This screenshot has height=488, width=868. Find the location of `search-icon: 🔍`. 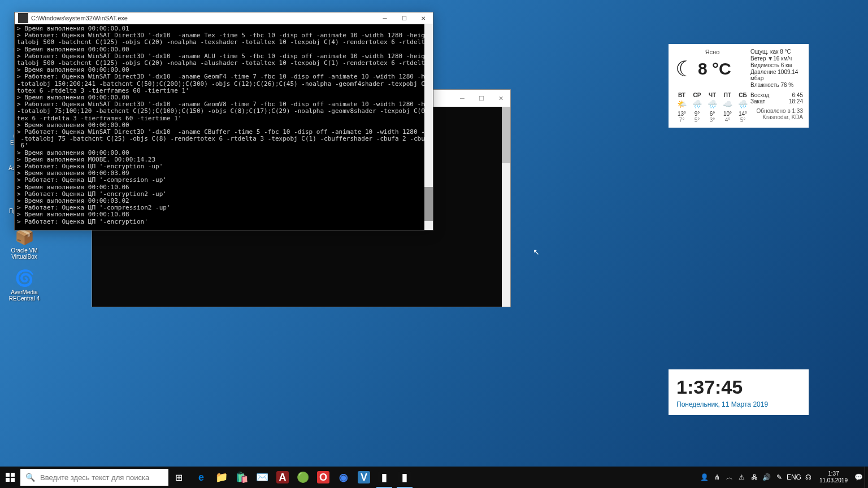

search-icon: 🔍 is located at coordinates (31, 477).